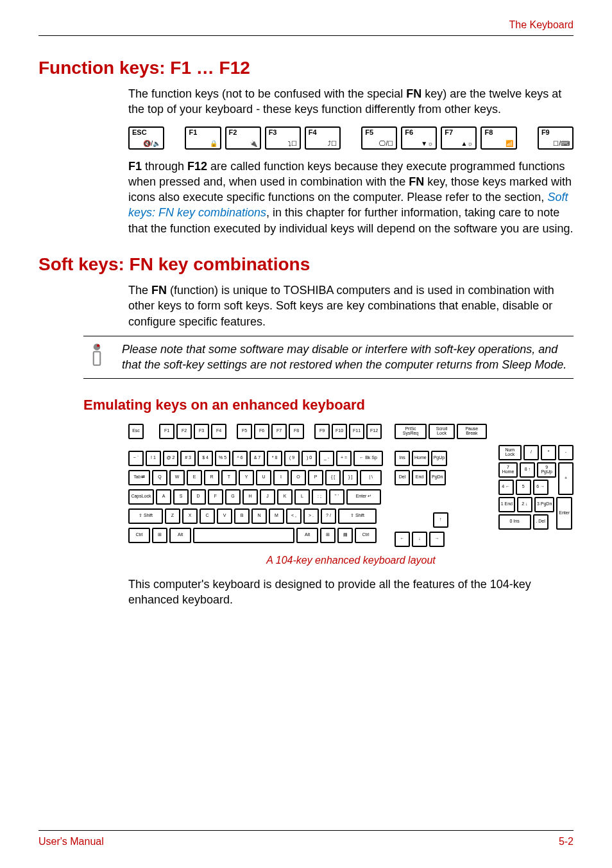 This screenshot has width=612, height=868. Describe the element at coordinates (508, 470) in the screenshot. I see `key: 7 Home` at that location.